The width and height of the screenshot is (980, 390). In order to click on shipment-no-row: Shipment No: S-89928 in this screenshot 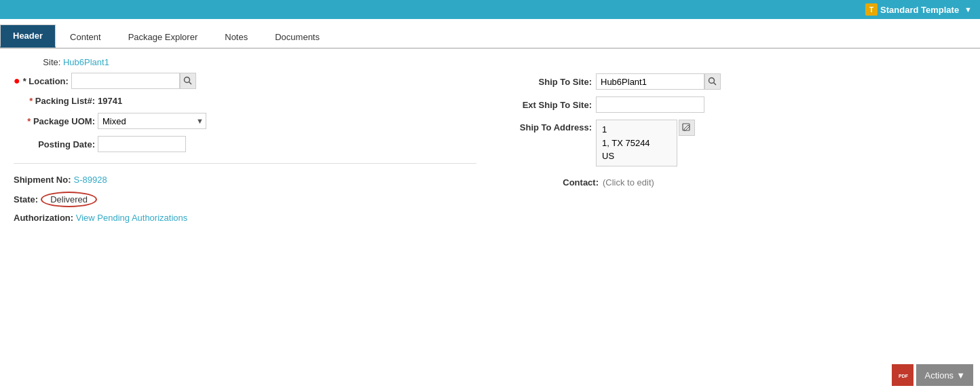, I will do `click(245, 179)`.